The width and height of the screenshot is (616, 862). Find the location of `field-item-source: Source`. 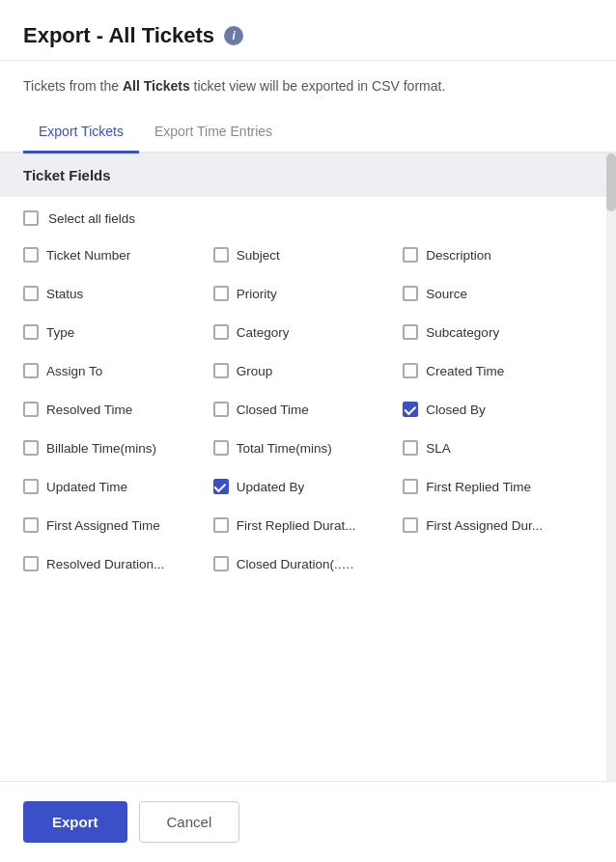

field-item-source: Source is located at coordinates (498, 293).